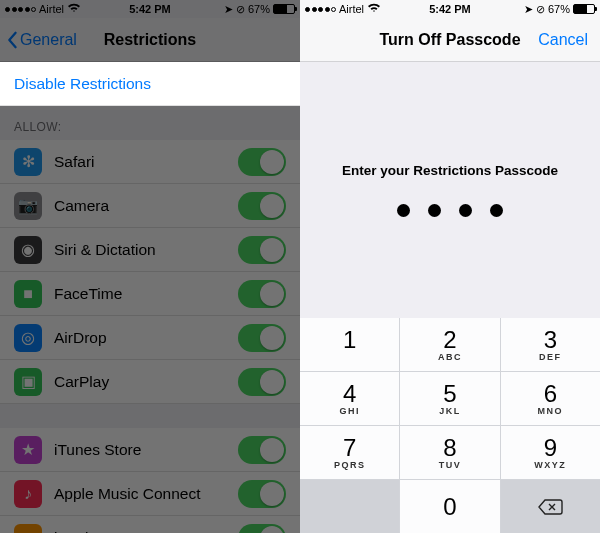 This screenshot has height=533, width=600. Describe the element at coordinates (98, 532) in the screenshot. I see `row-label: iBooks Store` at that location.